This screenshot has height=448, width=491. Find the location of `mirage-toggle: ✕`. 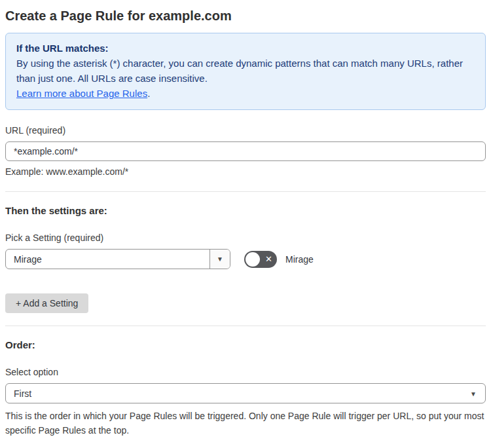

mirage-toggle: ✕ is located at coordinates (261, 259).